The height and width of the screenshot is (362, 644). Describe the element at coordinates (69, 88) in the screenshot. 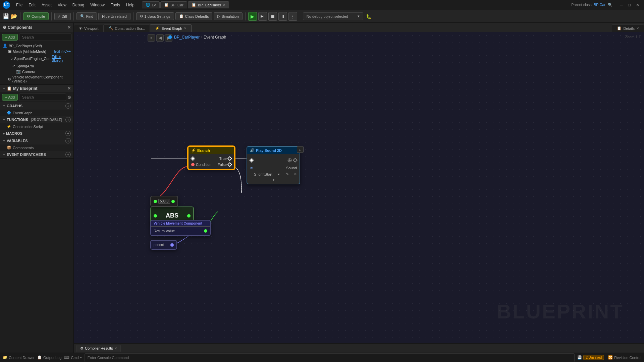

I see `mybp-close: ✕` at that location.